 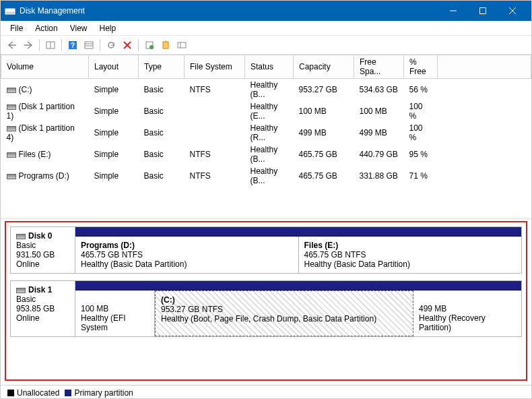 What do you see at coordinates (266, 392) in the screenshot?
I see `legend-bar: Unallocated Primary partition` at bounding box center [266, 392].